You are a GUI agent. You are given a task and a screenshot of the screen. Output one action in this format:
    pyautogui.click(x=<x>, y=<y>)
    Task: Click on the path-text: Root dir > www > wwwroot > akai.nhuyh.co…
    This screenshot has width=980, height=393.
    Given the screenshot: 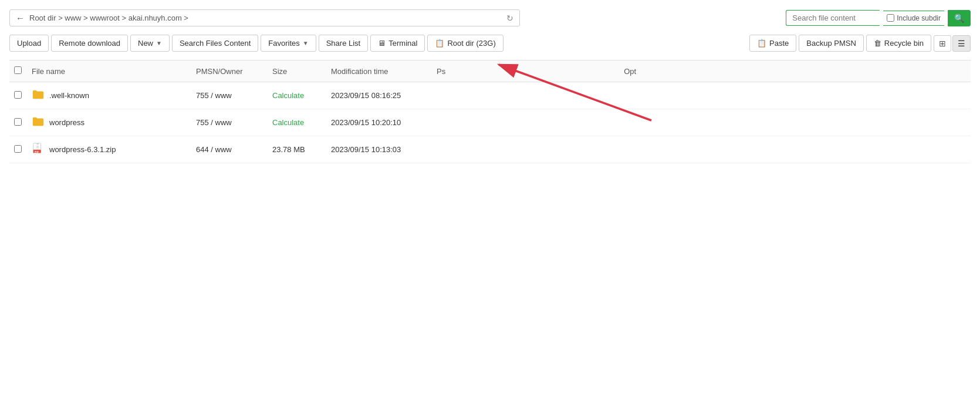 What is the action you would take?
    pyautogui.click(x=265, y=18)
    